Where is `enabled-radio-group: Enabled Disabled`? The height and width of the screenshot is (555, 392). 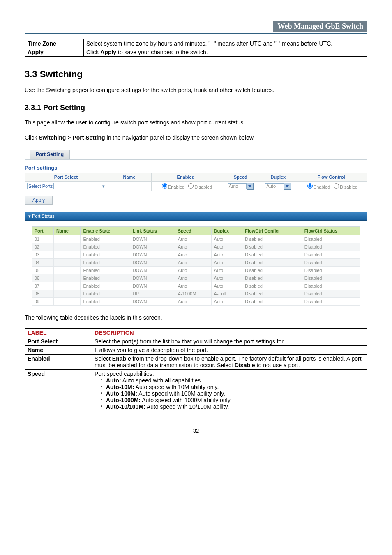 enabled-radio-group: Enabled Disabled is located at coordinates (186, 187).